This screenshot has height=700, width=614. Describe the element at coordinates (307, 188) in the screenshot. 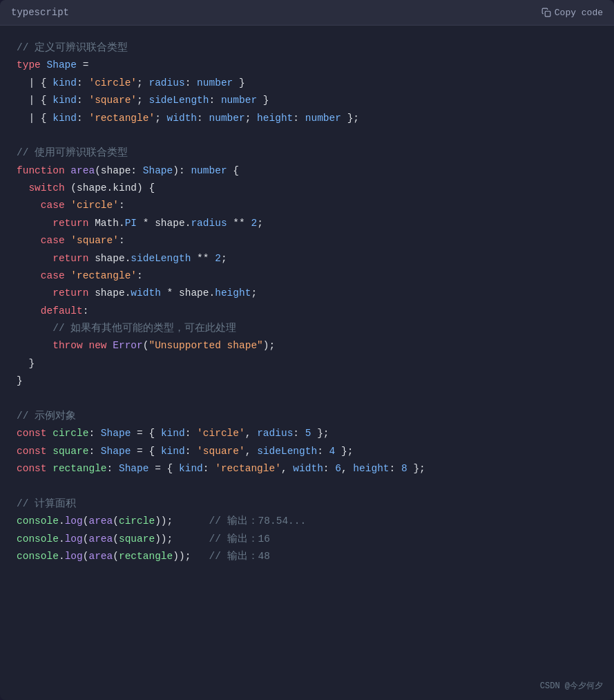

I see `line-switch: switch (shape.kind) {` at that location.